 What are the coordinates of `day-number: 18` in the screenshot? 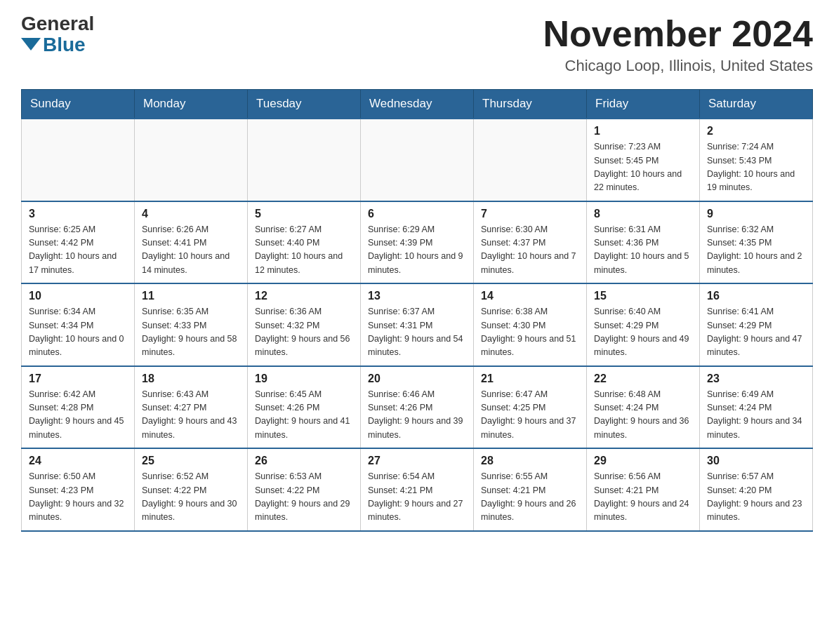 It's located at (191, 379).